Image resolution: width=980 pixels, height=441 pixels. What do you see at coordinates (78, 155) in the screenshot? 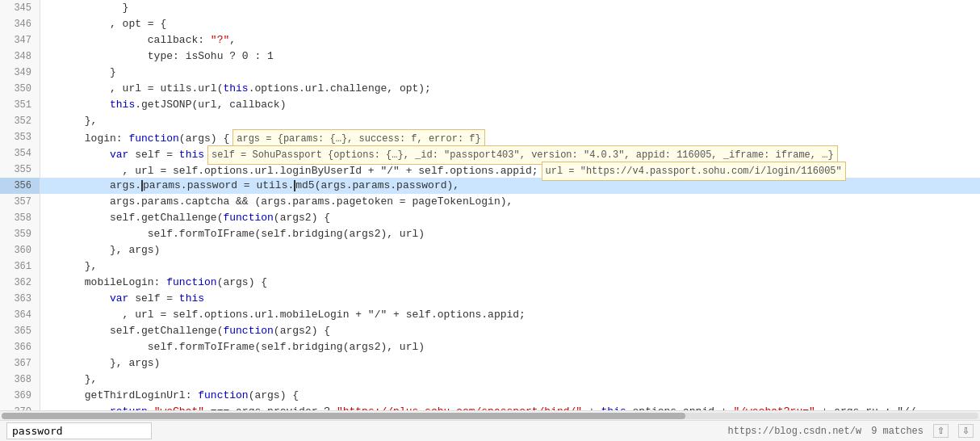
I see `code-token` at bounding box center [78, 155].